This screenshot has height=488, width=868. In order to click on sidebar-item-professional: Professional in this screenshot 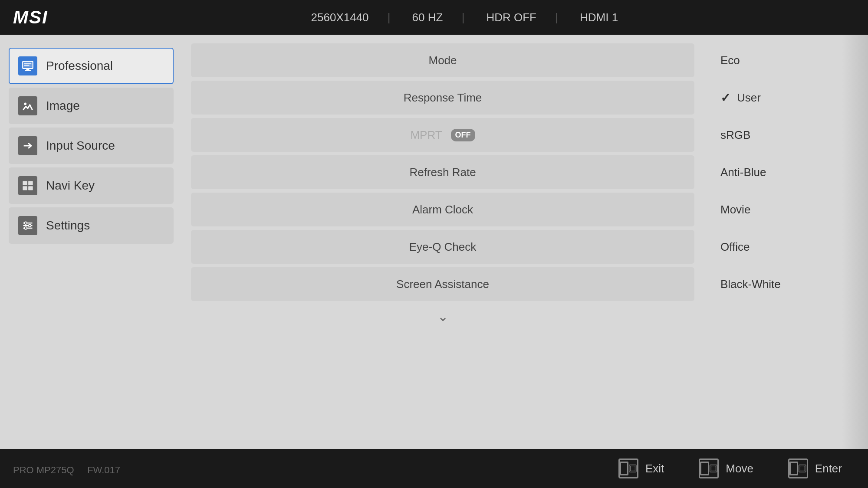, I will do `click(91, 66)`.